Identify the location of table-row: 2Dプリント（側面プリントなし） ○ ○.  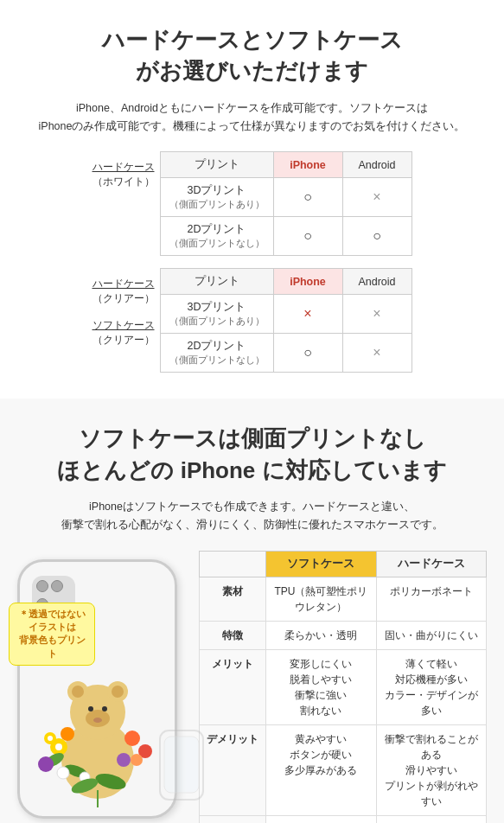
(285, 237).